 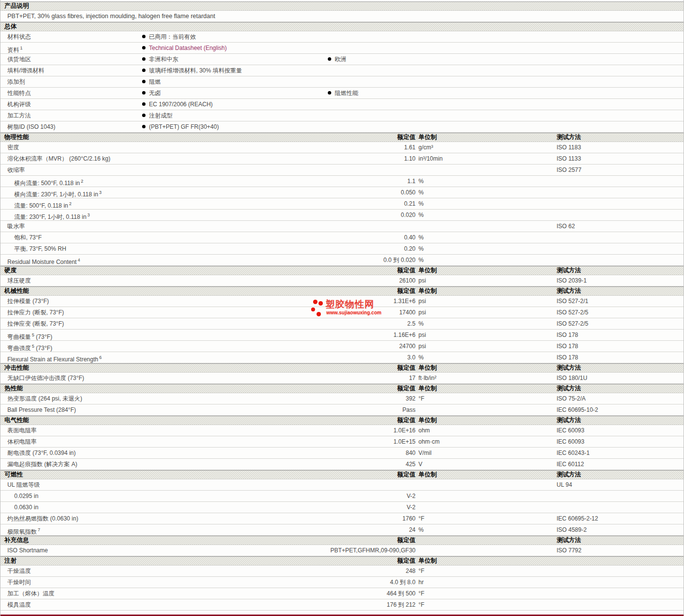 What do you see at coordinates (342, 105) in the screenshot?
I see `table-row: 机构评级EC 1907/2006 (REACH)` at bounding box center [342, 105].